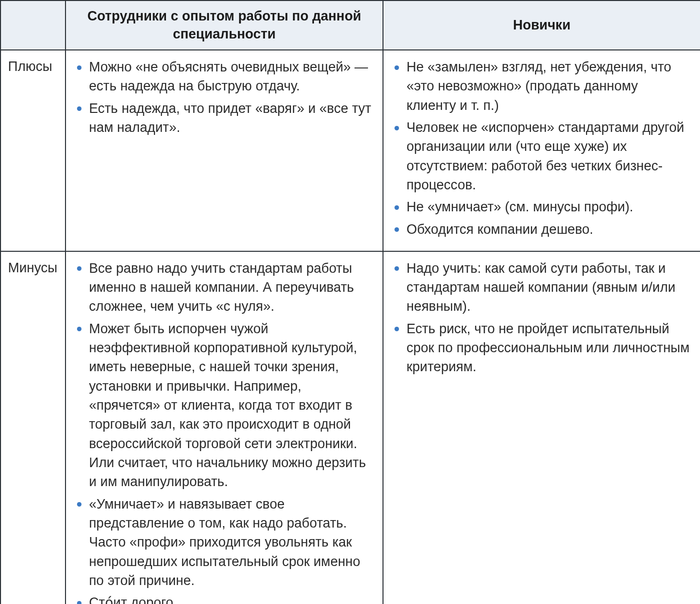  I want to click on header-experienced: Сотрудники с опытом работы по данной спе…, so click(224, 25).